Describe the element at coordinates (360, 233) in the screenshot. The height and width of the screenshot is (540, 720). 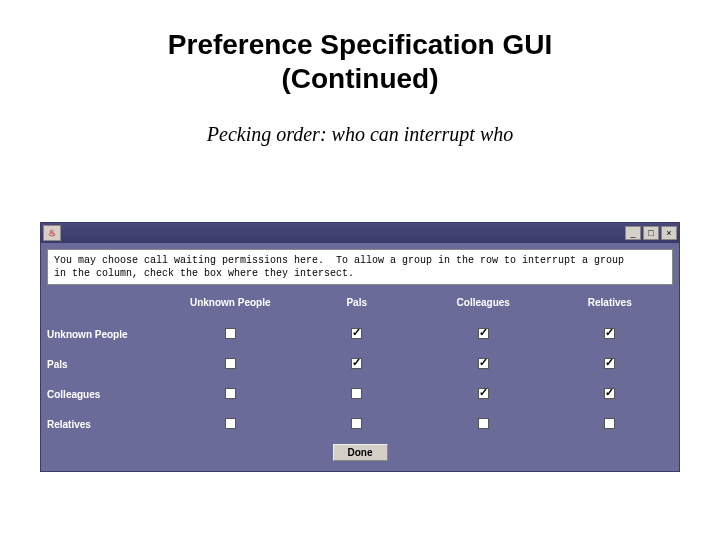
I see `titlebar: ♨ _ □ ×` at that location.